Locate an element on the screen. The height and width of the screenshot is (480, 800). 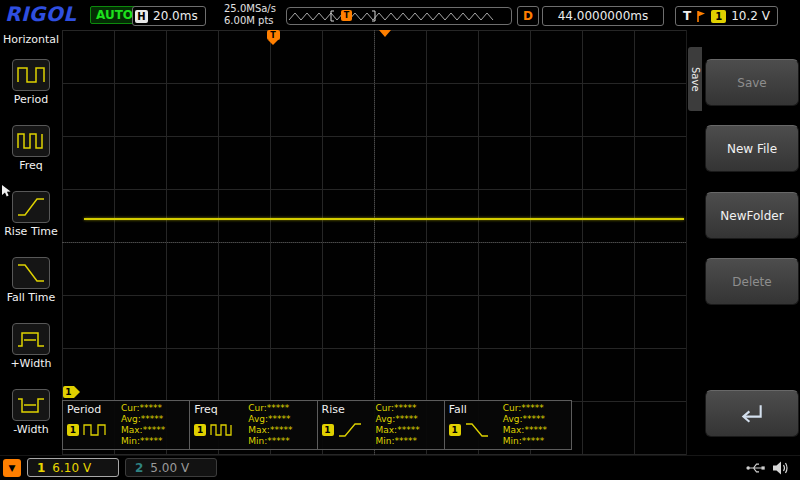
trigger-channel-badge: 1 is located at coordinates (718, 16).